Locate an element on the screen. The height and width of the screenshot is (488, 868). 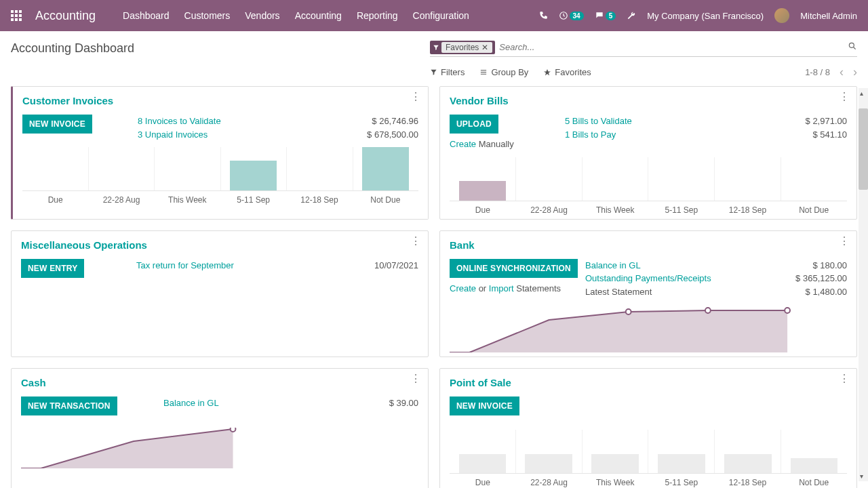
ci-chart is located at coordinates (220, 169).